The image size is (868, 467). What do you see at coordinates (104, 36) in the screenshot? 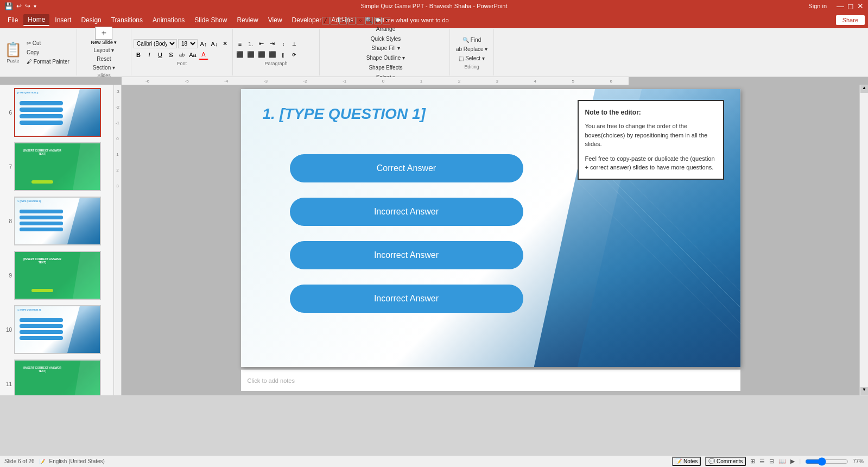
I see `new-slide-button: + New Slide ▾` at bounding box center [104, 36].